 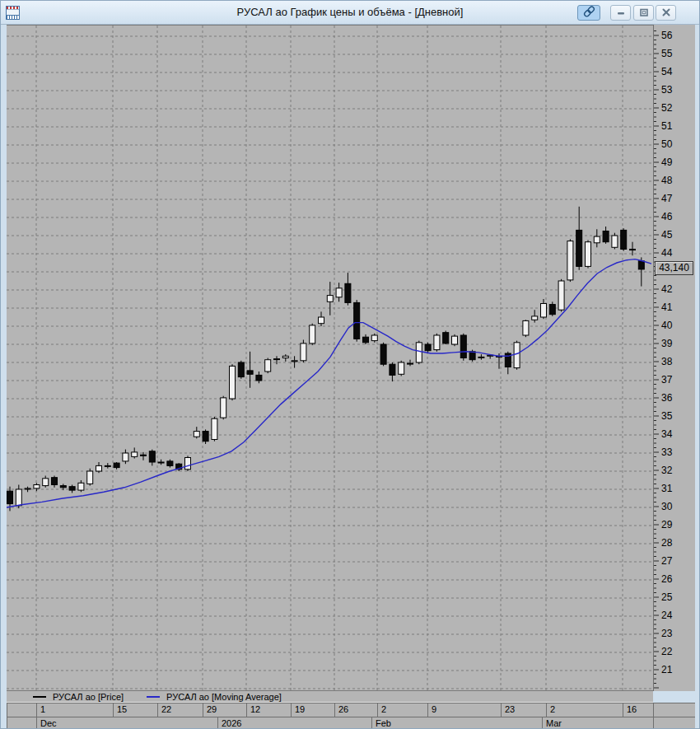 I want to click on link-button, so click(x=589, y=13).